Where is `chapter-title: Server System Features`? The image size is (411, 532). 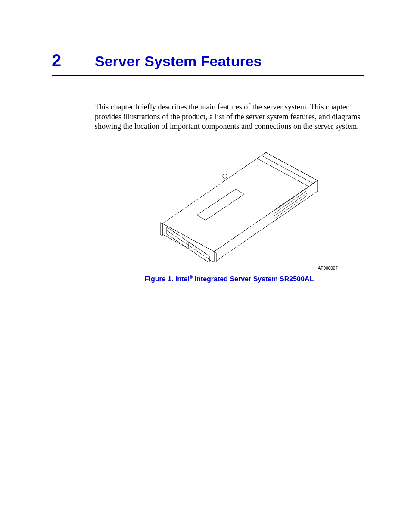
chapter-title: Server System Features is located at coordinates (178, 61).